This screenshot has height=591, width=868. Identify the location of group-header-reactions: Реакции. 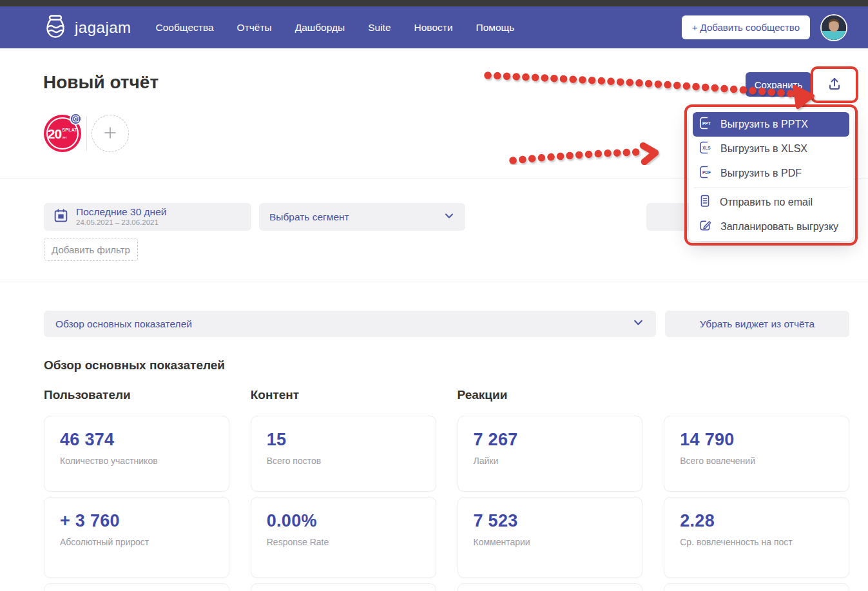
(550, 395).